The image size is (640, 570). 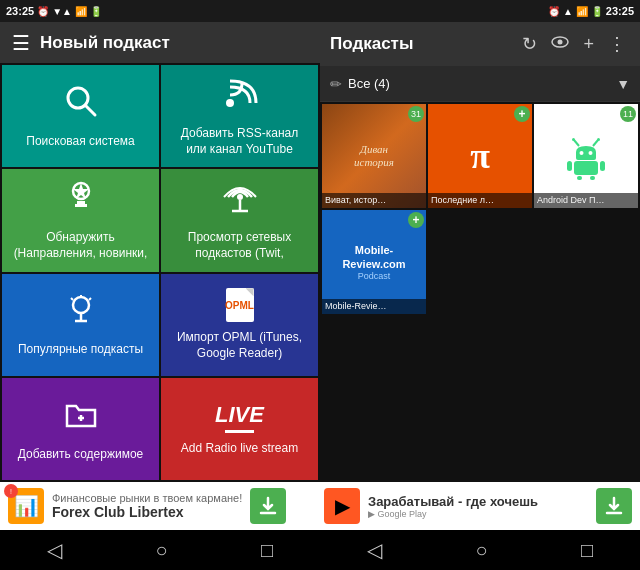 I want to click on android-robot-svg, so click(x=586, y=156).